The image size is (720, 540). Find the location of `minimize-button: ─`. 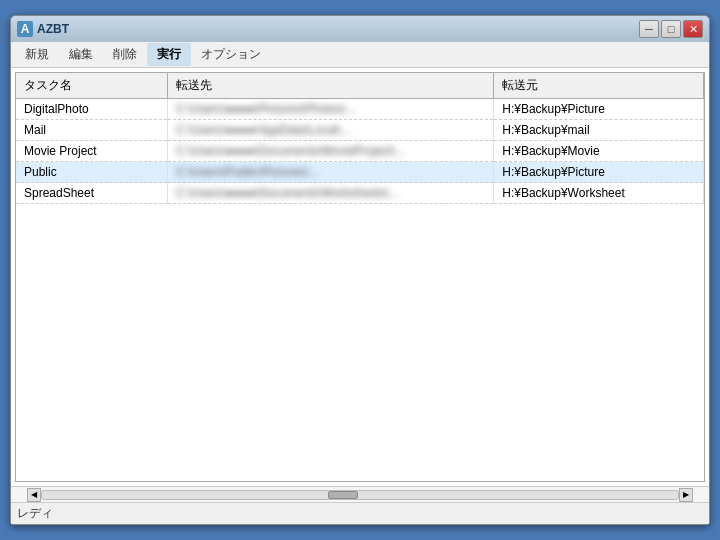

minimize-button: ─ is located at coordinates (649, 29).